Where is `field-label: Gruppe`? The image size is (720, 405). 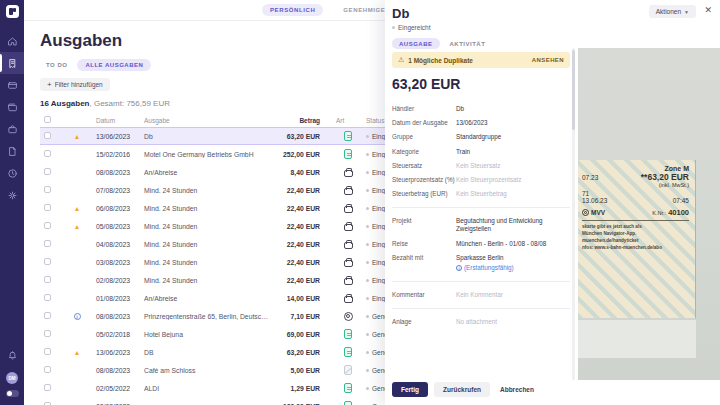
field-label: Gruppe is located at coordinates (424, 137).